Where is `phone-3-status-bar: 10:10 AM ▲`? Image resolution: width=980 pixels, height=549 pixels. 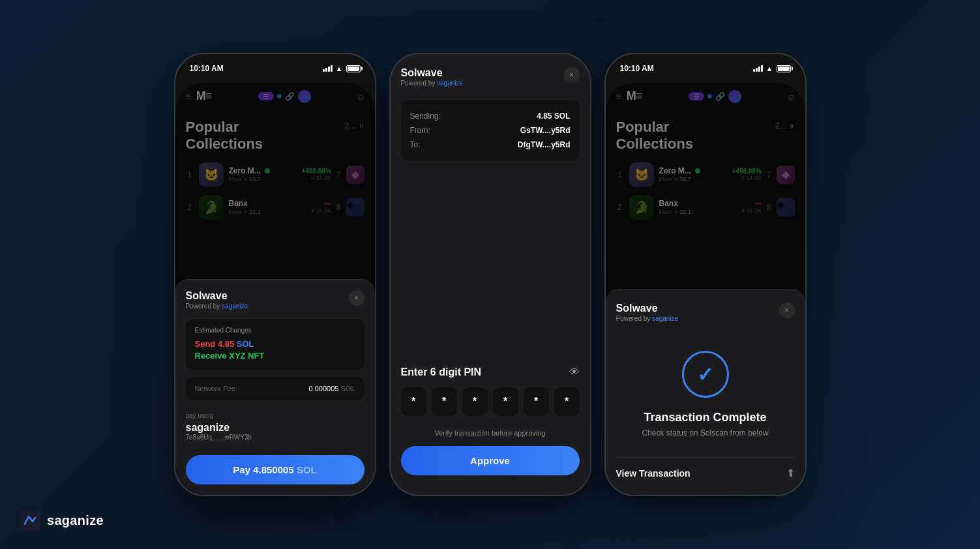
phone-3-status-bar: 10:10 AM ▲ is located at coordinates (705, 68).